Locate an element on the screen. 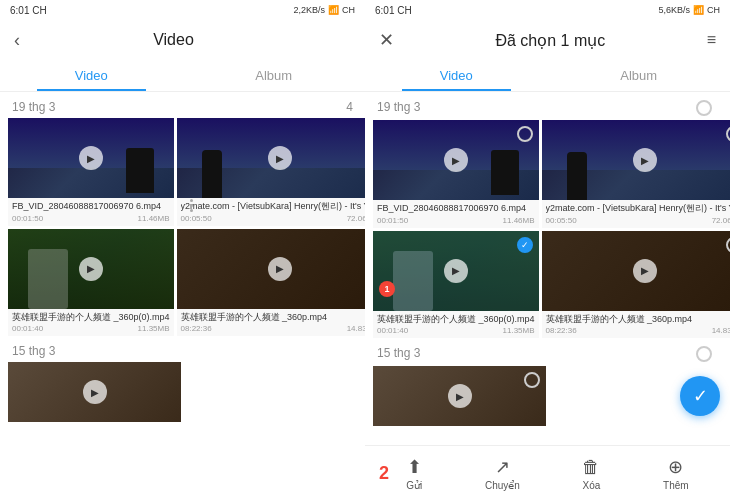  fab-icon: ✓ is located at coordinates (700, 396).